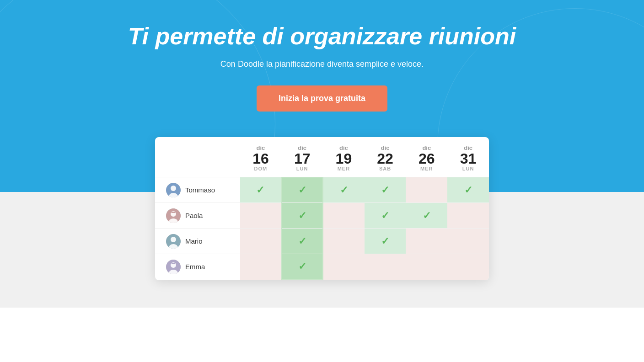  Describe the element at coordinates (322, 64) in the screenshot. I see `hero-subtitle: Con Doodle la pianificazione diventa sem…` at that location.